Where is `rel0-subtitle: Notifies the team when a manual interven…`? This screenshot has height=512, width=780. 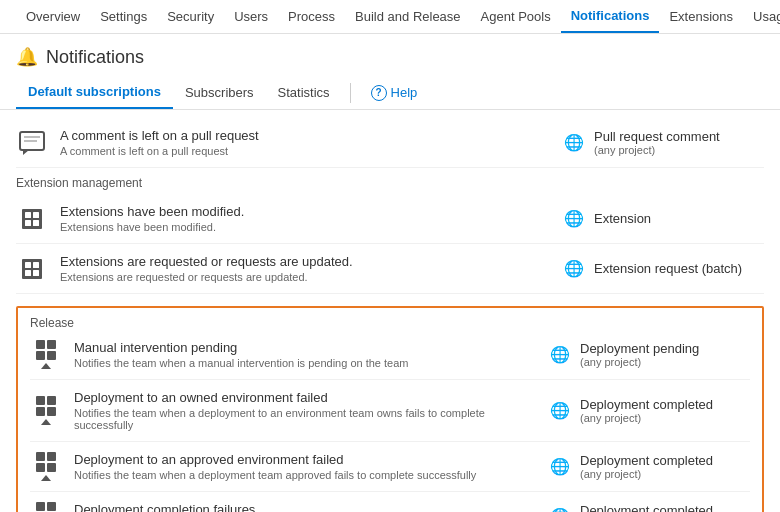
rel0-subtitle: Notifies the team when a manual interven… is located at coordinates (306, 363).